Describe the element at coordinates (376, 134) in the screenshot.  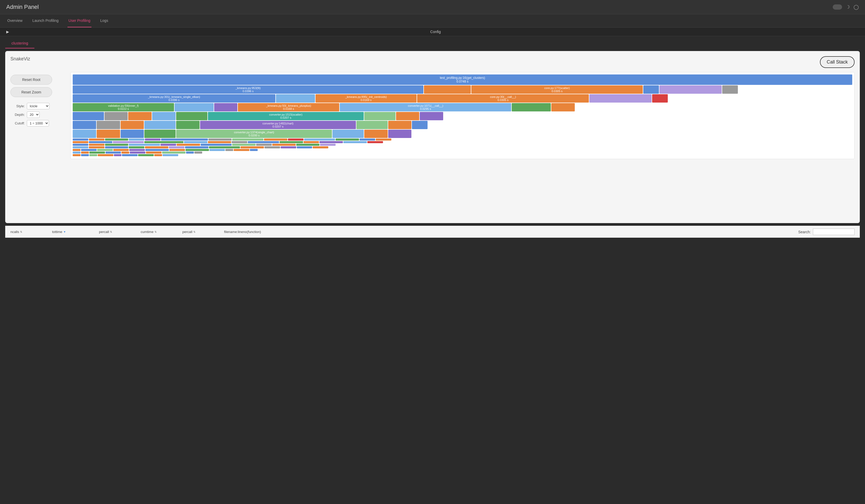
I see `flame-cell-small32` at that location.